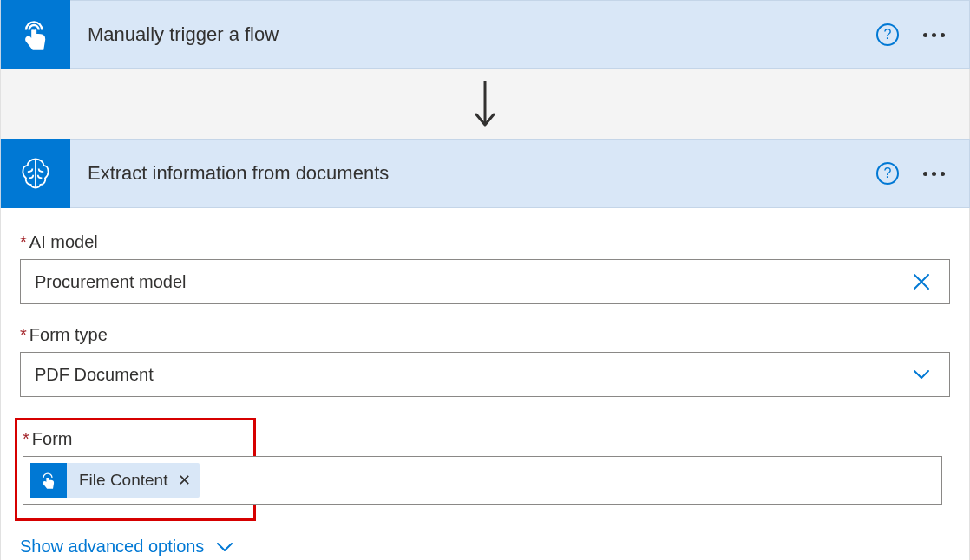 This screenshot has width=970, height=560. I want to click on arrow-connector, so click(485, 104).